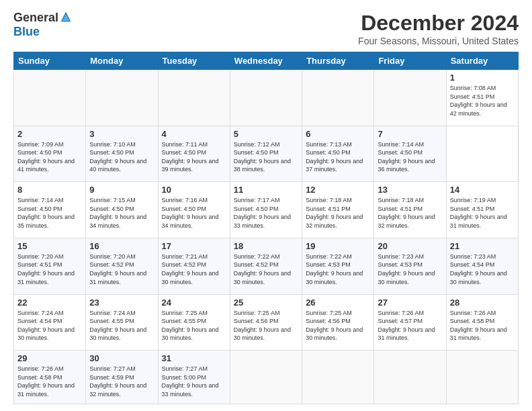  I want to click on day-number: 17, so click(194, 246).